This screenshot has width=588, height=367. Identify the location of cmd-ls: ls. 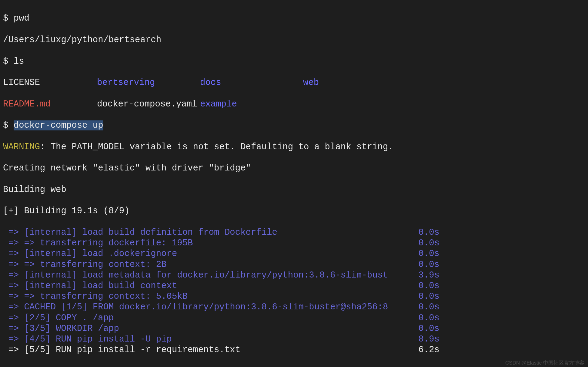
(19, 61).